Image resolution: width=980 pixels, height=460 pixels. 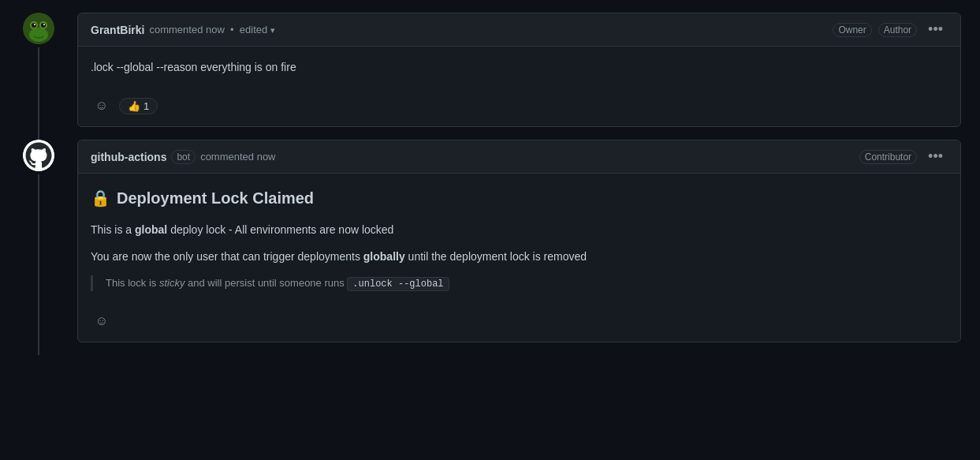 What do you see at coordinates (519, 107) in the screenshot?
I see `reaction-bar-1: ☺ 👍 1` at bounding box center [519, 107].